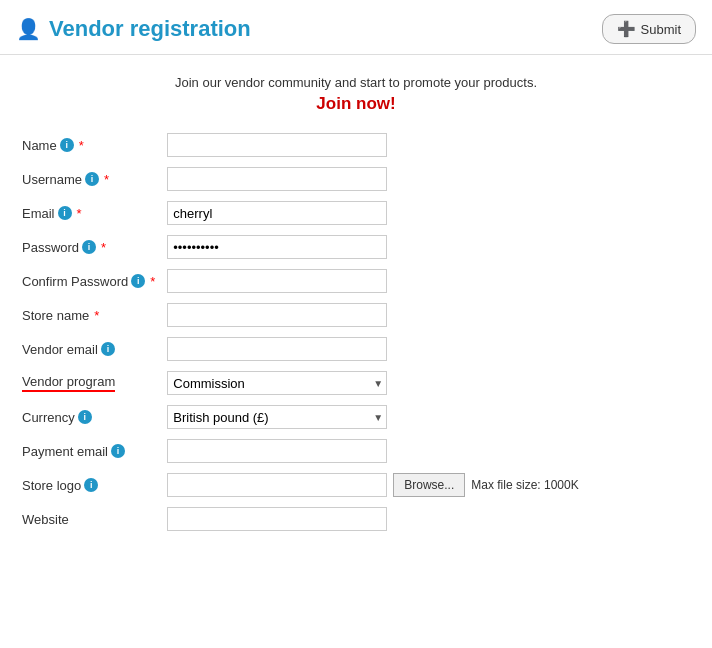 The height and width of the screenshot is (648, 712). What do you see at coordinates (356, 451) in the screenshot?
I see `payment-email-row: Payment email i` at bounding box center [356, 451].